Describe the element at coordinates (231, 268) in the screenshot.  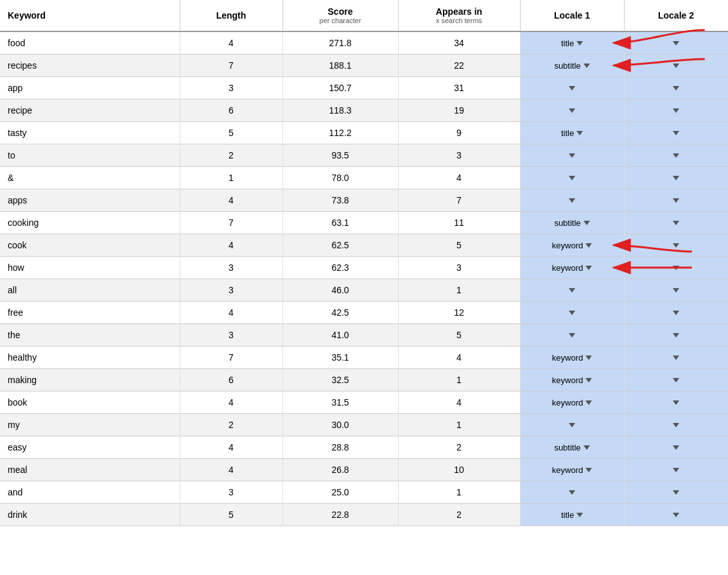
I see `cell-length: 3` at that location.